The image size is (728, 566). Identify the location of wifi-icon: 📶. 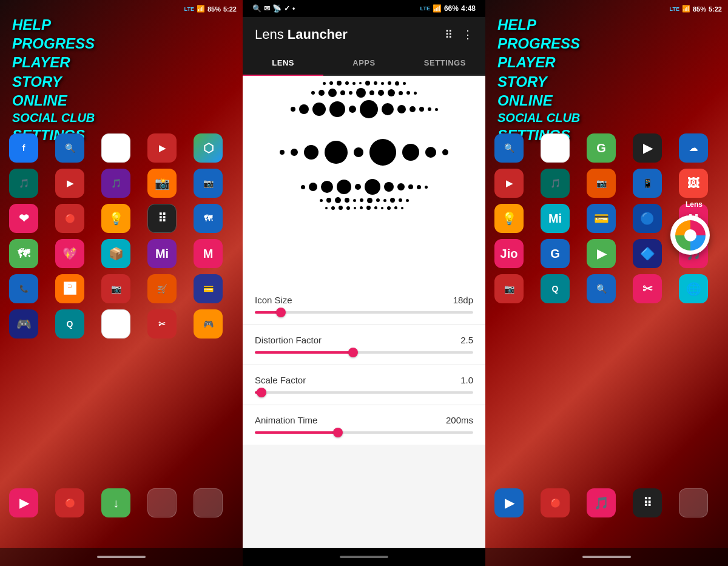
(437, 8).